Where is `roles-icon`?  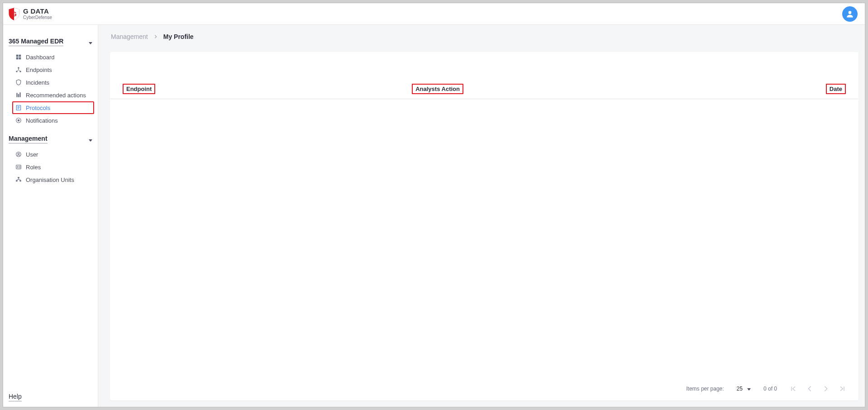 roles-icon is located at coordinates (19, 167).